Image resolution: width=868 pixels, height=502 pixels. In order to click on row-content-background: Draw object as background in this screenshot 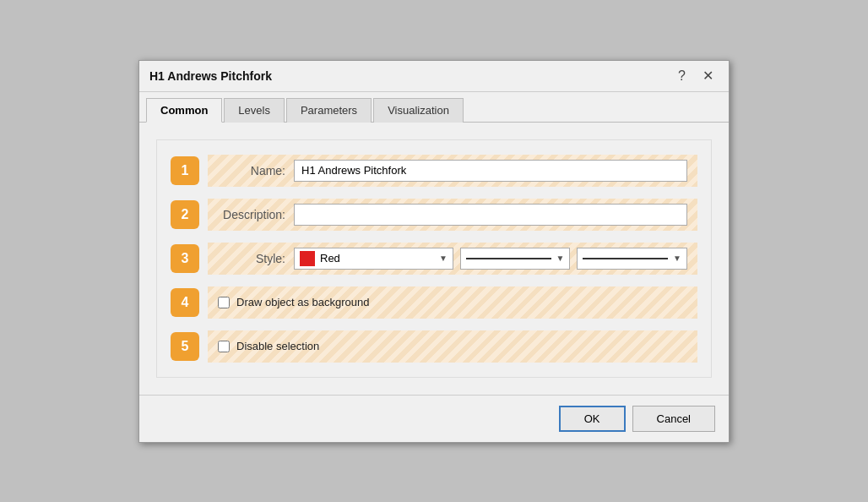, I will do `click(453, 303)`.